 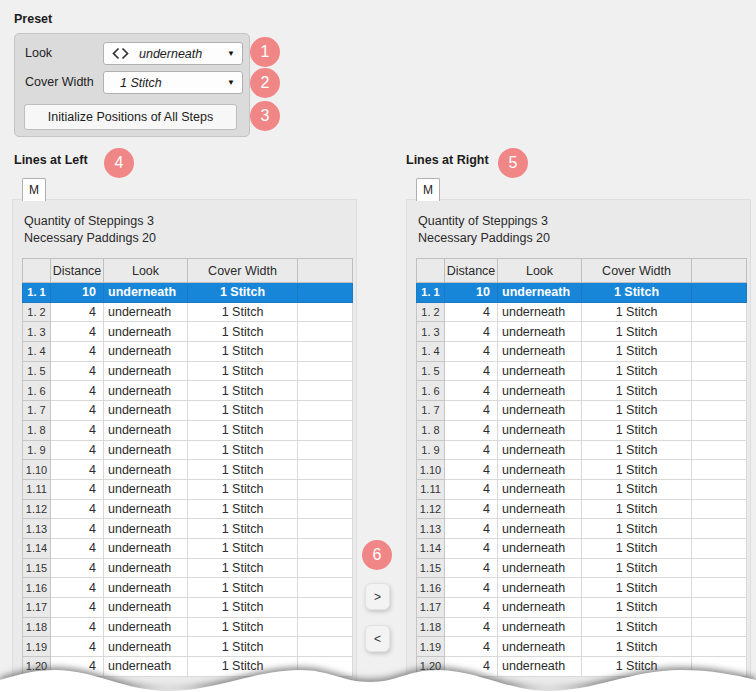 What do you see at coordinates (37, 608) in the screenshot?
I see `cell-id: 1.17` at bounding box center [37, 608].